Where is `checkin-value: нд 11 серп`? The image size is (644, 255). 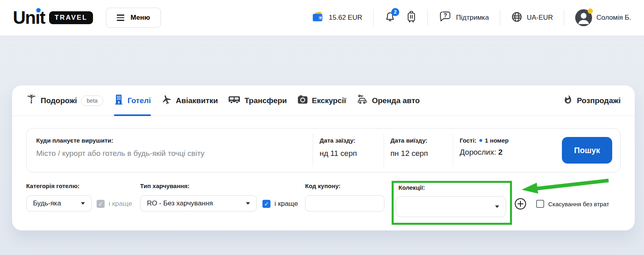
checkin-value: нд 11 серп is located at coordinates (352, 153).